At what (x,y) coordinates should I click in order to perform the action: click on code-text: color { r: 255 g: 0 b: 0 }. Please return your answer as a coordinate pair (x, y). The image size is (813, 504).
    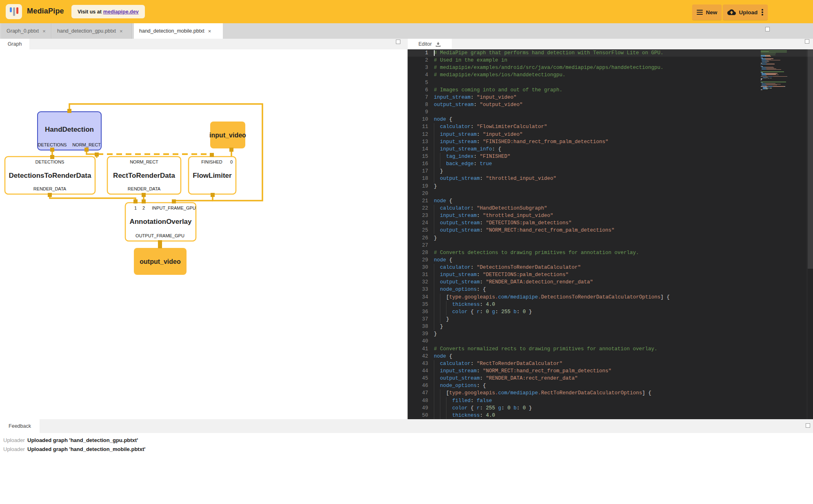
    Looking at the image, I should click on (483, 408).